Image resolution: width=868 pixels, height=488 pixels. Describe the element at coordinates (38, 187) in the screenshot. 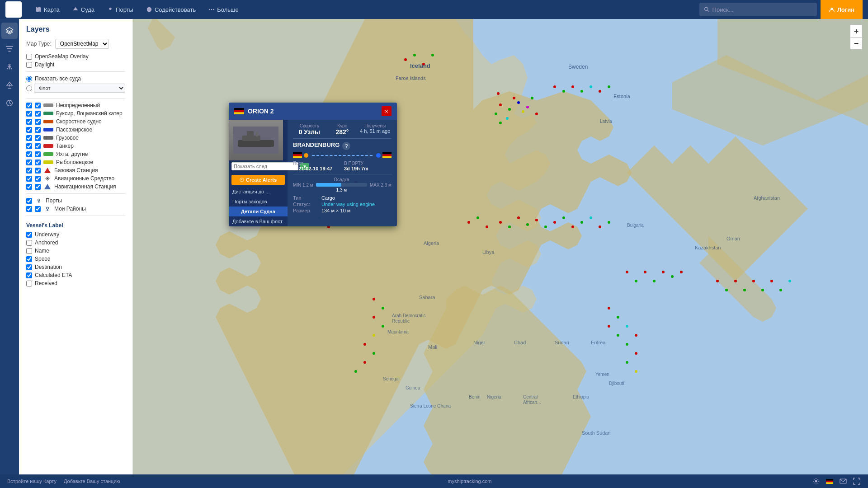

I see `vt-nav-check2` at that location.